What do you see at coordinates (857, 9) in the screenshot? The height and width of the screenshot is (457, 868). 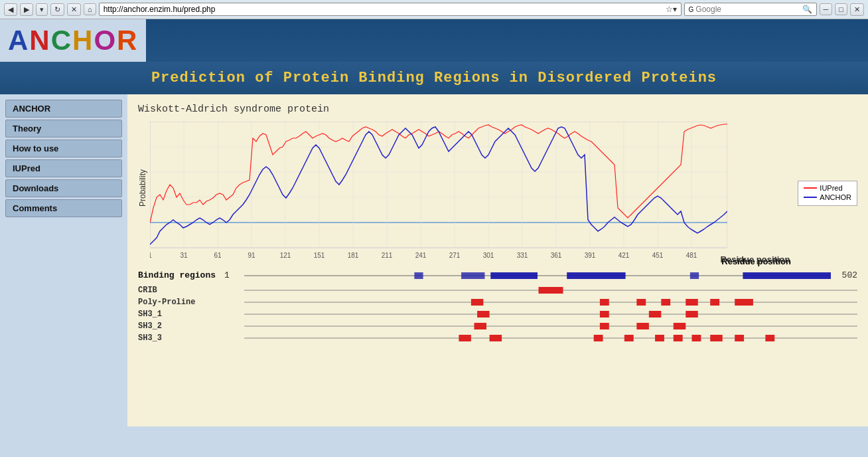 I see `close-button: ✕` at bounding box center [857, 9].